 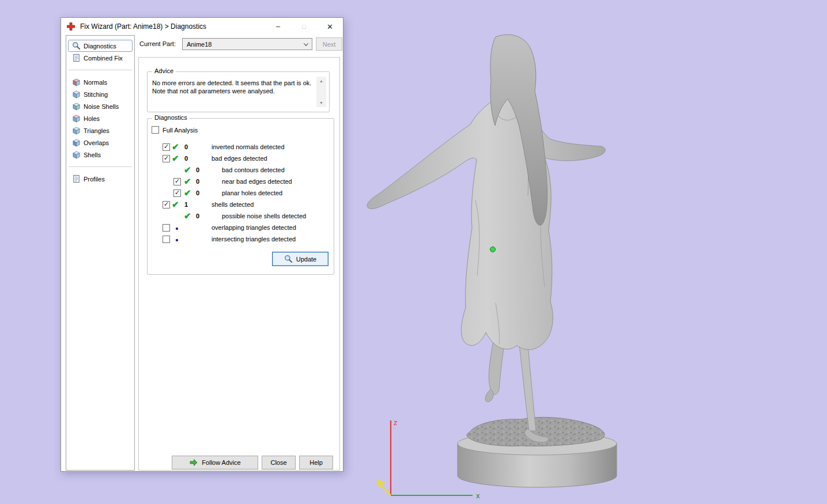 I want to click on sidebar-item-stitching: Stitching, so click(x=100, y=94).